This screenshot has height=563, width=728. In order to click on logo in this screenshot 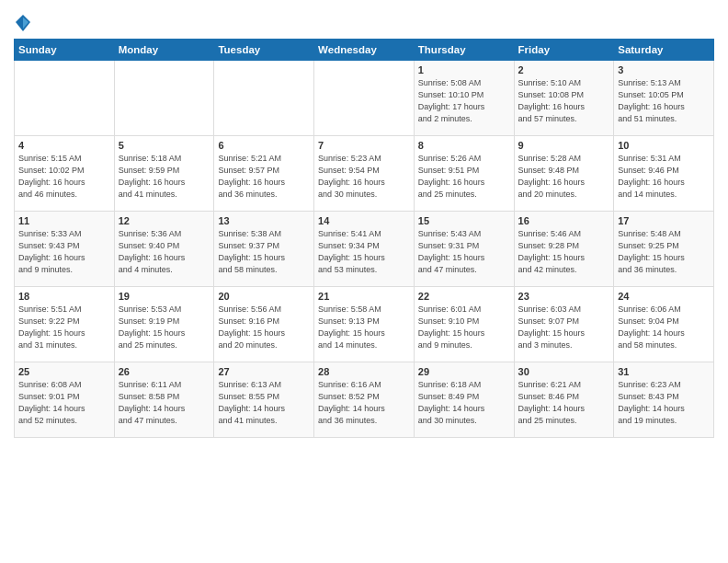, I will do `click(25, 23)`.